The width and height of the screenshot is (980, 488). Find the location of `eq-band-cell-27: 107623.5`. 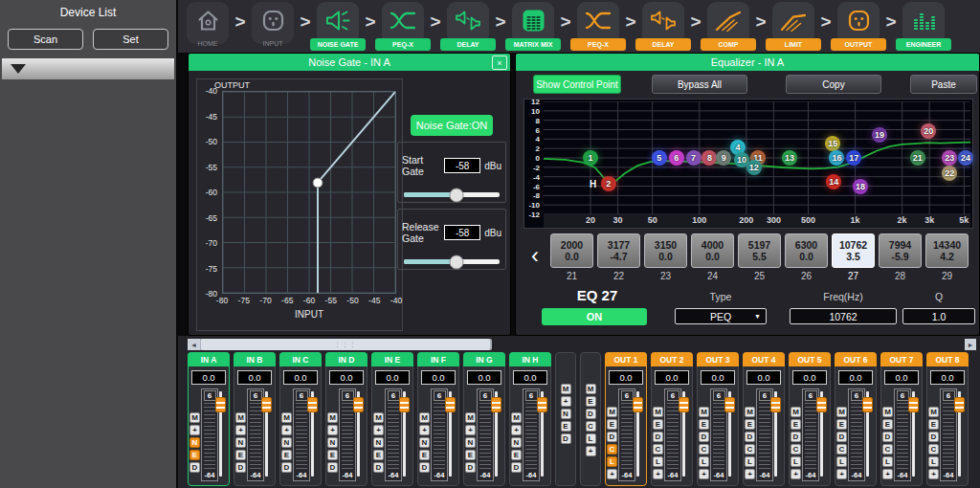

eq-band-cell-27: 107623.5 is located at coordinates (854, 251).